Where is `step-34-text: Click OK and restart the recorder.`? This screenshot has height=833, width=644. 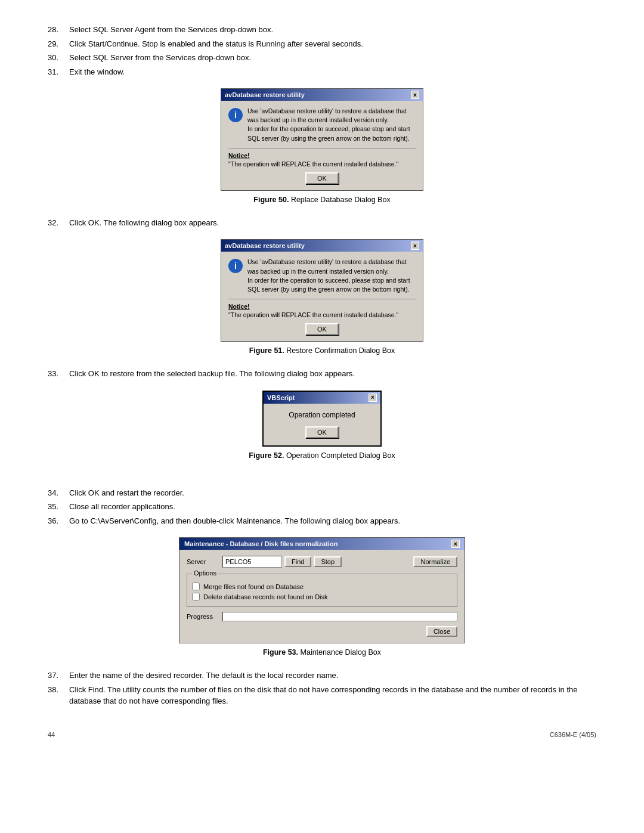 step-34-text: Click OK and restart the recorder. is located at coordinates (126, 493).